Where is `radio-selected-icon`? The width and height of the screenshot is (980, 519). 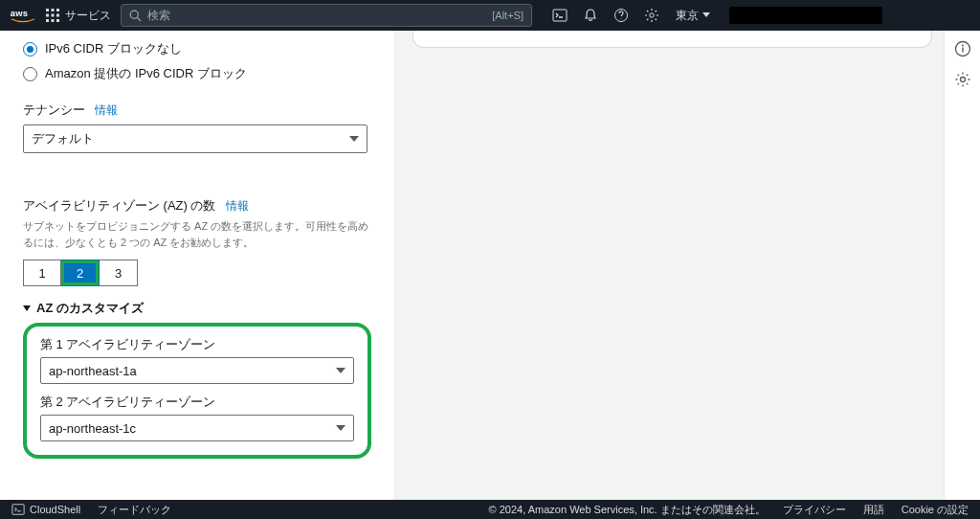 radio-selected-icon is located at coordinates (31, 50).